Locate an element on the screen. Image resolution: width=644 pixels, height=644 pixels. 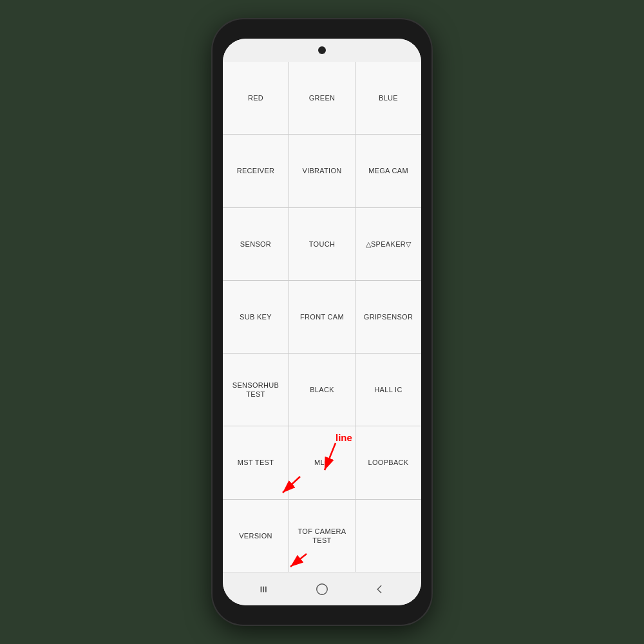
home-button is located at coordinates (322, 589).